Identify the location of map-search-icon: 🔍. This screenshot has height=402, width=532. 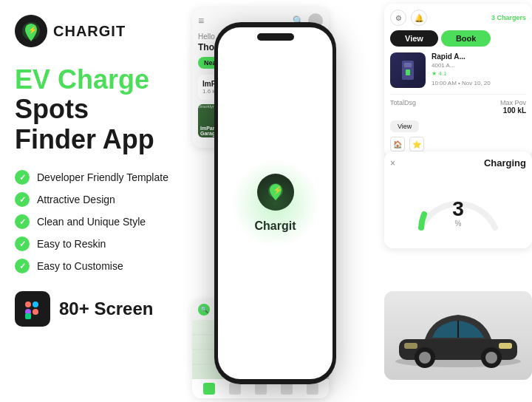
(204, 310).